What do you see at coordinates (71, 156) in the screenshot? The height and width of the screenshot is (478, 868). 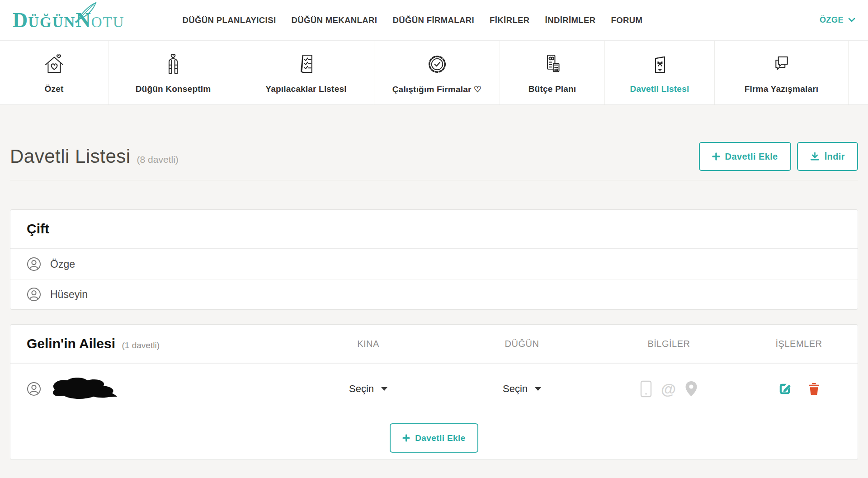 I see `page-title: Davetli Listesi` at bounding box center [71, 156].